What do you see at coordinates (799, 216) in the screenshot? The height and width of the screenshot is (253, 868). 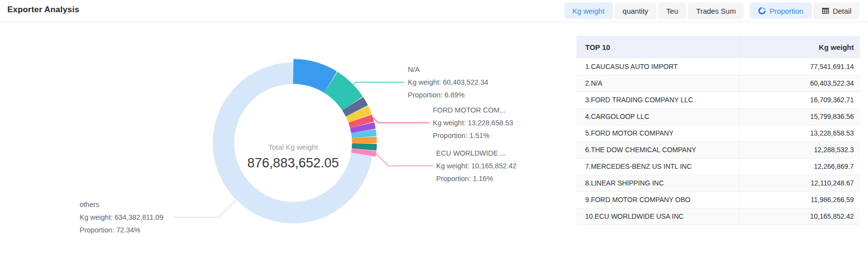 I see `kg-weight-cell: 10,165,852.42` at bounding box center [799, 216].